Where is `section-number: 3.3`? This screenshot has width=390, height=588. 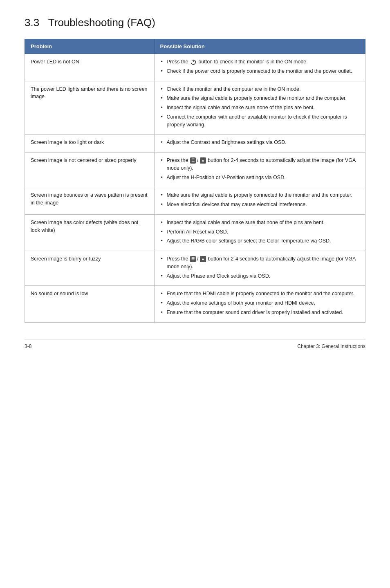 section-number: 3.3 is located at coordinates (32, 22).